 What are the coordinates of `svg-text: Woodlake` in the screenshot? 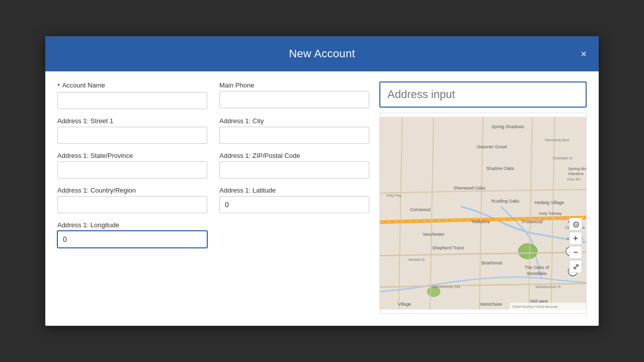 It's located at (536, 274).